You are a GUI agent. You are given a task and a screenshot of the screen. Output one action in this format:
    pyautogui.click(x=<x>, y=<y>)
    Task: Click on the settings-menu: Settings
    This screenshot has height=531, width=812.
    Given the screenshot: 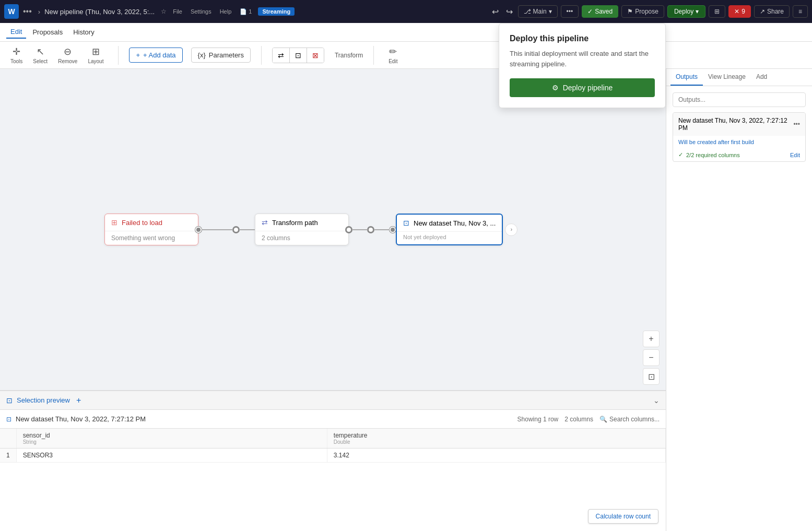 What is the action you would take?
    pyautogui.click(x=201, y=11)
    